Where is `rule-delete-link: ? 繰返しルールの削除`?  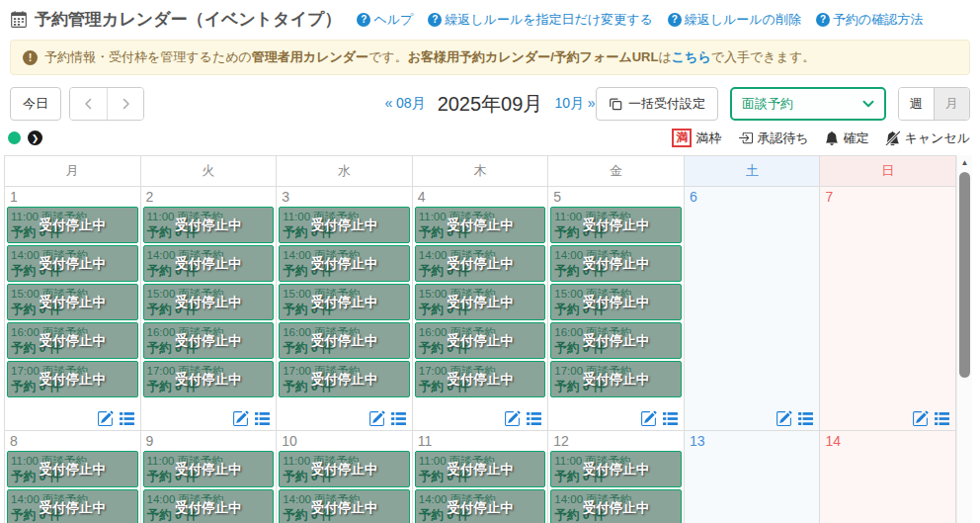 rule-delete-link: ? 繰返しルールの削除 is located at coordinates (735, 20).